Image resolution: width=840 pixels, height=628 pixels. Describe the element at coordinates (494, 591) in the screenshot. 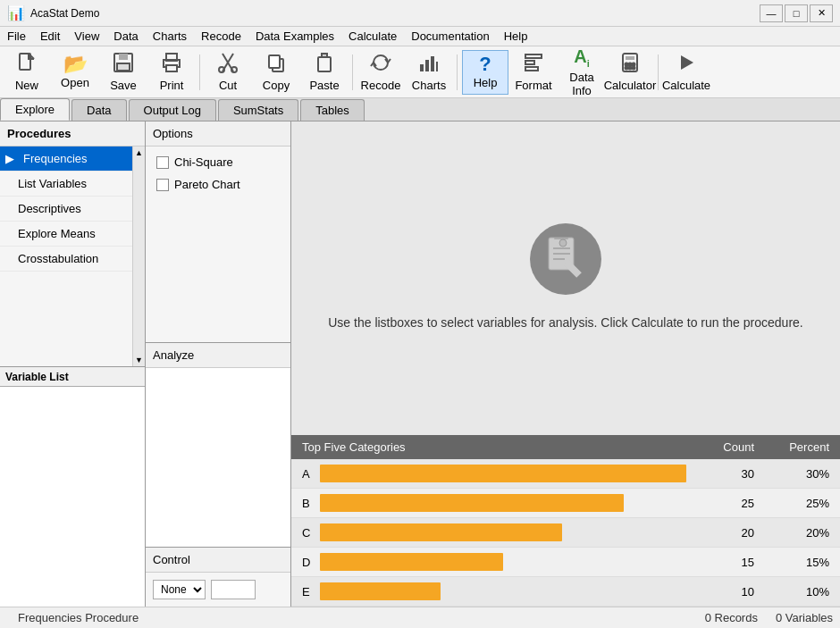

I see `bar-container-e: E` at that location.